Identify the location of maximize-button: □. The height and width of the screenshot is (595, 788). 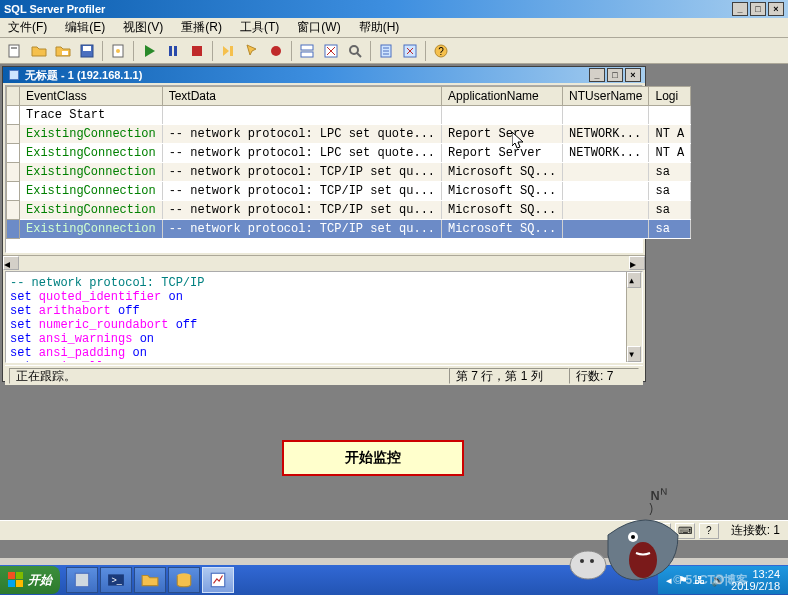
(758, 9).